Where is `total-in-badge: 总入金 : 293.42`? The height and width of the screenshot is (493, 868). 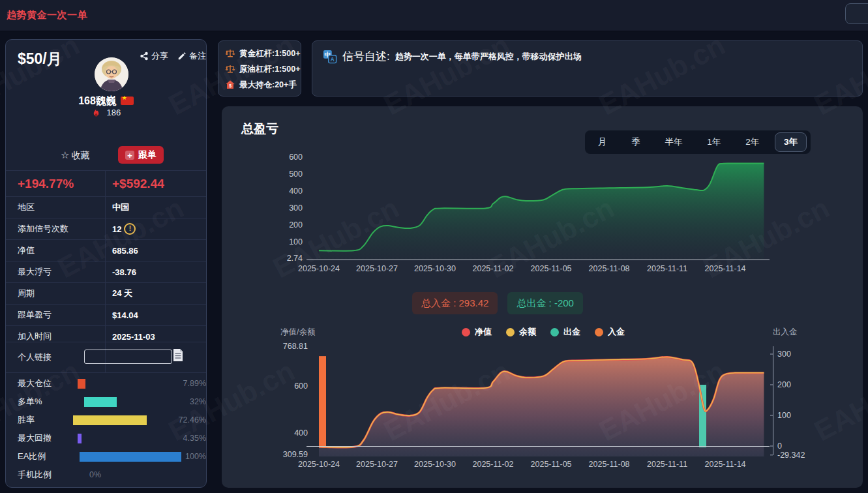
total-in-badge: 总入金 : 293.42 is located at coordinates (455, 303).